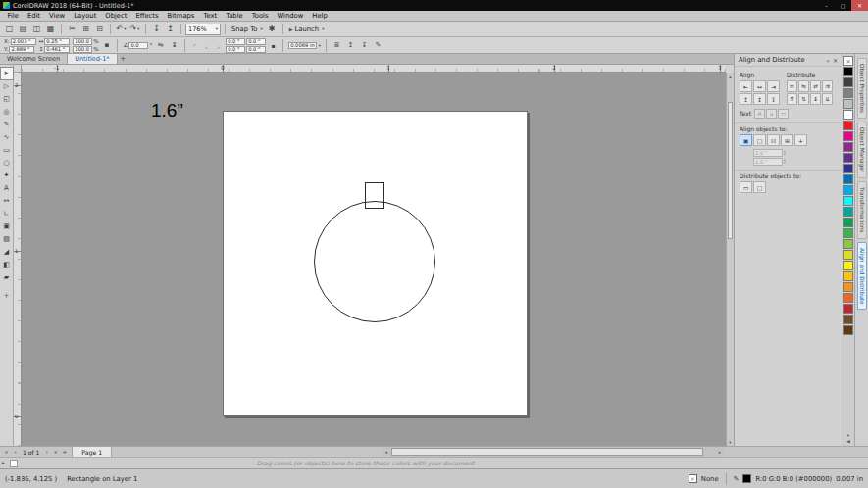 This screenshot has height=488, width=868. What do you see at coordinates (7, 163) in the screenshot?
I see `ellipse-tool: ○` at bounding box center [7, 163].